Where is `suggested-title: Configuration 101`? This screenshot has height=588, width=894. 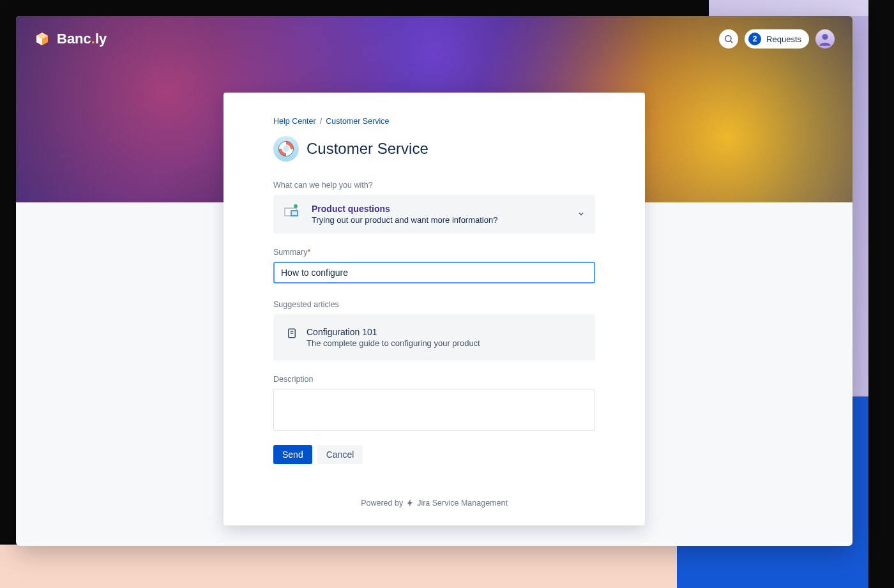
suggested-title: Configuration 101 is located at coordinates (393, 332).